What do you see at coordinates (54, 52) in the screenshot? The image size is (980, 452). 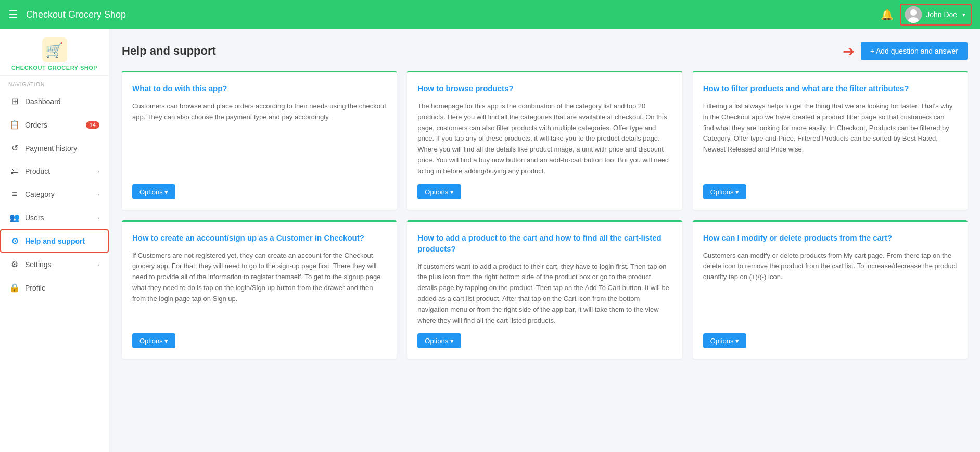 I see `sidebar-brand: 🛒 CHECKOUT GROCERY SHOP` at bounding box center [54, 52].